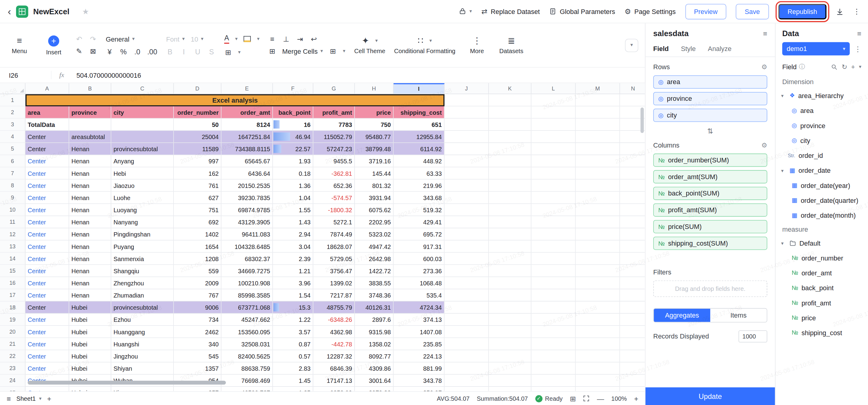 The image size is (868, 405). What do you see at coordinates (573, 399) in the screenshot?
I see `grid-view-icon: ⊞` at bounding box center [573, 399].